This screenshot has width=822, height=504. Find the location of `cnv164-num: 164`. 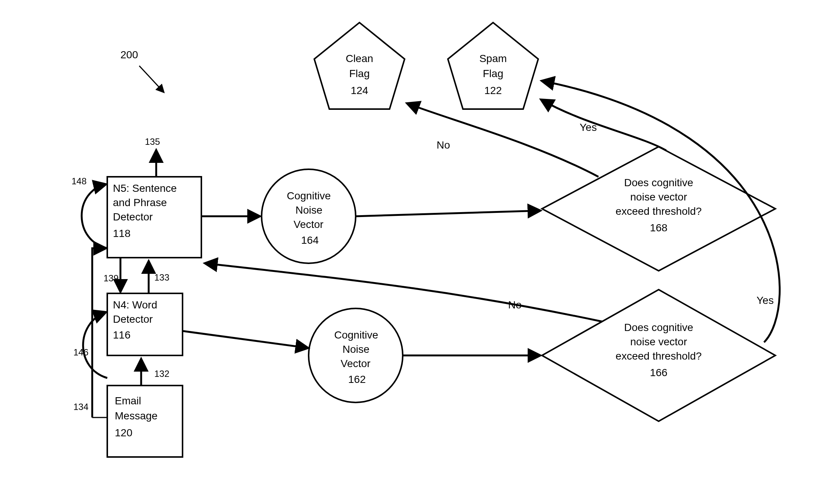

cnv164-num: 164 is located at coordinates (310, 240).